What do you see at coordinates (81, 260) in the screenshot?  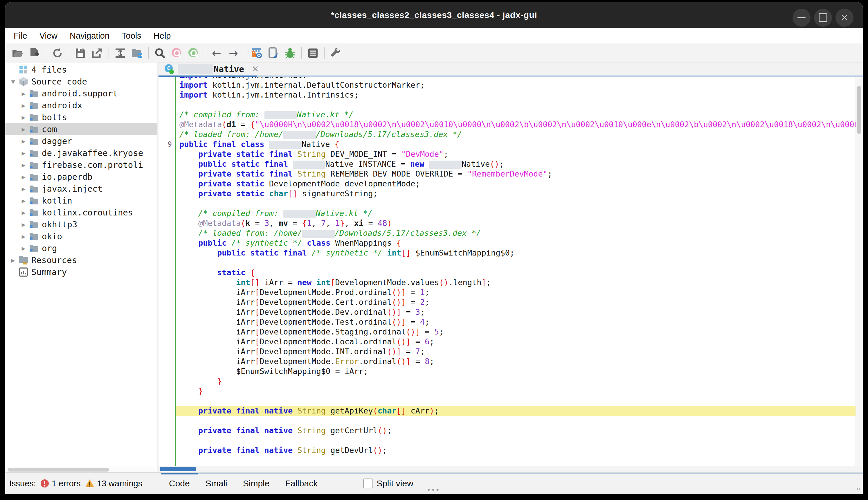 I see `tree-item-resources: ▸Resources` at bounding box center [81, 260].